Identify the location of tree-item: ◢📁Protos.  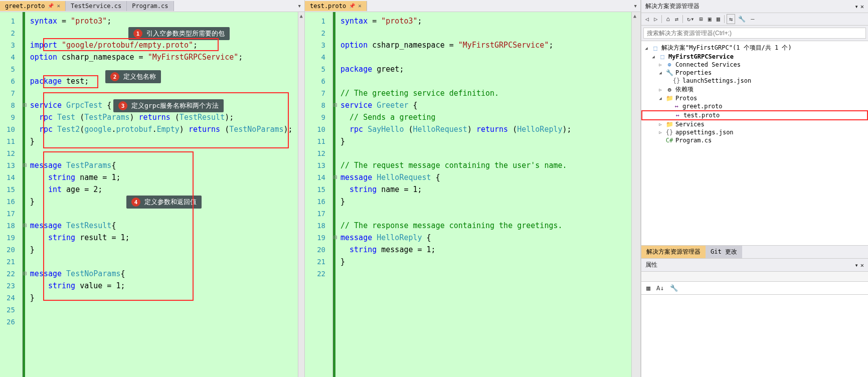
(755, 98).